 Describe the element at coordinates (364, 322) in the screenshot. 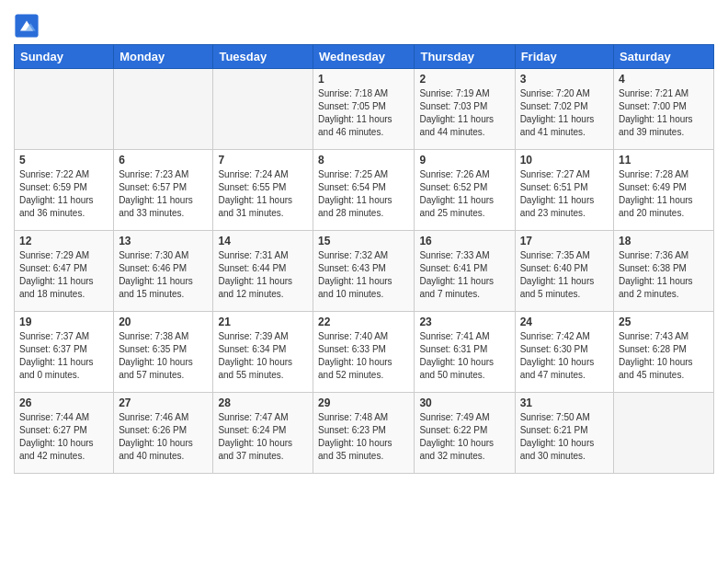

I see `cell-date: 22` at that location.